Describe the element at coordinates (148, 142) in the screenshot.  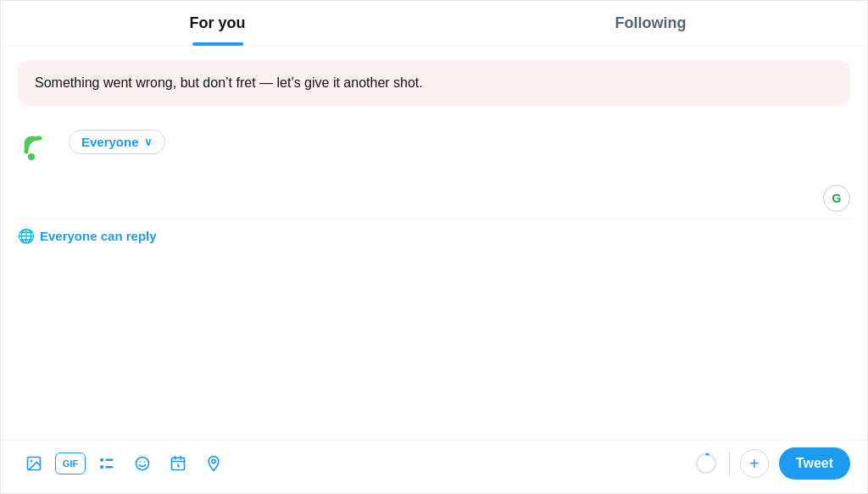
I see `chevron-down-icon: ∨` at that location.